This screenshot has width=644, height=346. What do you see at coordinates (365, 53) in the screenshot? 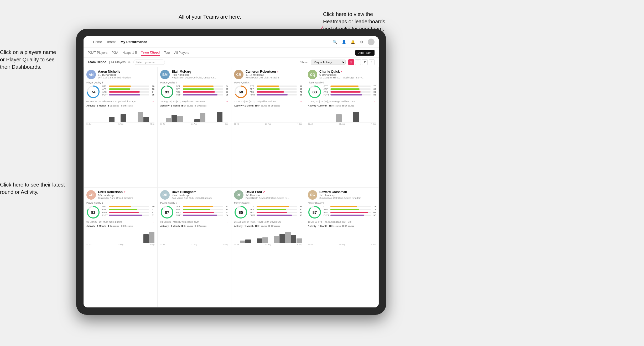
I see `add-team-button: Add Team` at bounding box center [365, 53].